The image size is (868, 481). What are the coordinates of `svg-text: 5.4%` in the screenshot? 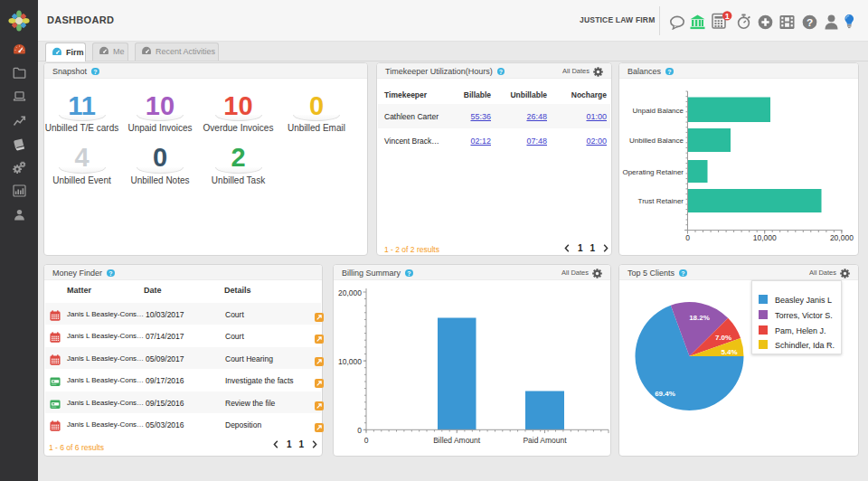 It's located at (729, 353).